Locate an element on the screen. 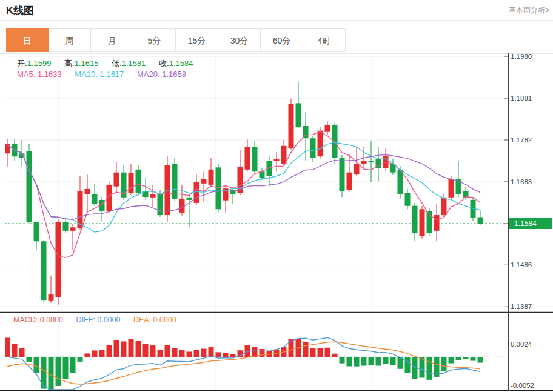 The image size is (553, 392). high-label: 高: is located at coordinates (69, 63).